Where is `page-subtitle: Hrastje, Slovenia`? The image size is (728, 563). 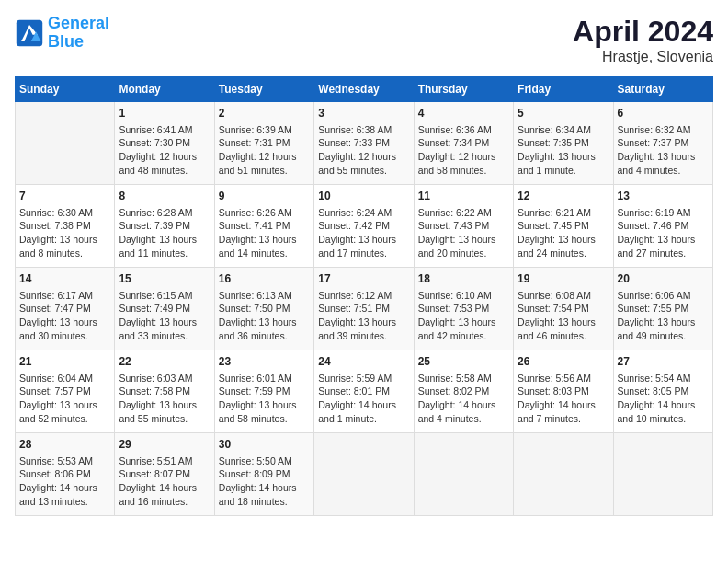
page-subtitle: Hrastje, Slovenia is located at coordinates (643, 57).